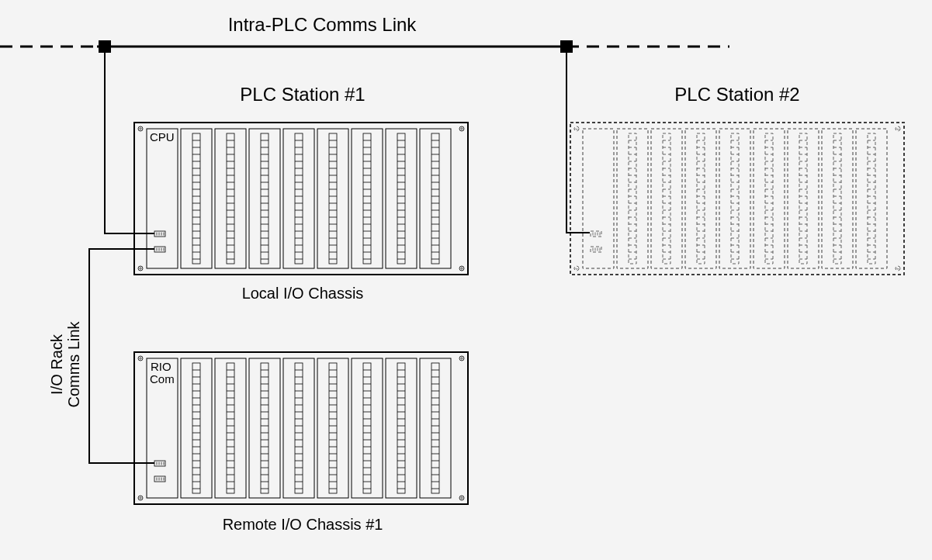 The height and width of the screenshot is (560, 932). I want to click on intra-plc-bus, so click(365, 47).